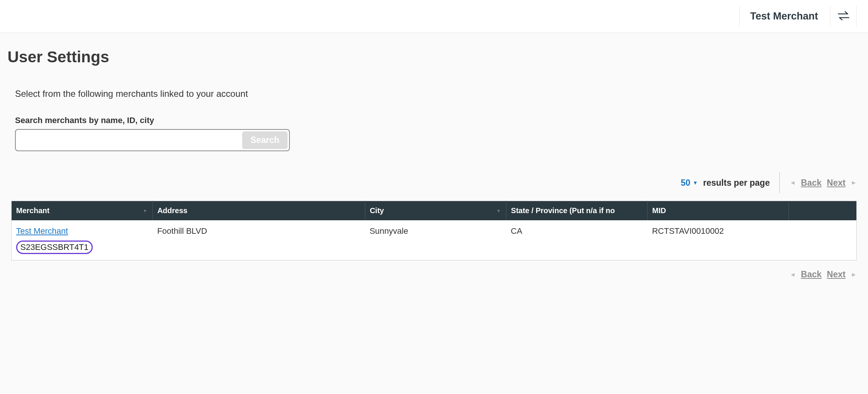  What do you see at coordinates (779, 183) in the screenshot?
I see `pager-separator` at bounding box center [779, 183].